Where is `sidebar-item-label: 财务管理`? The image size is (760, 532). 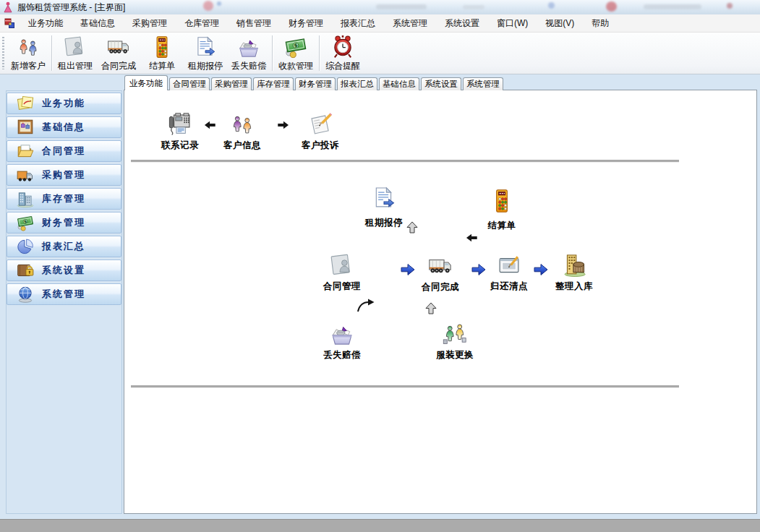
sidebar-item-label: 财务管理 is located at coordinates (64, 223).